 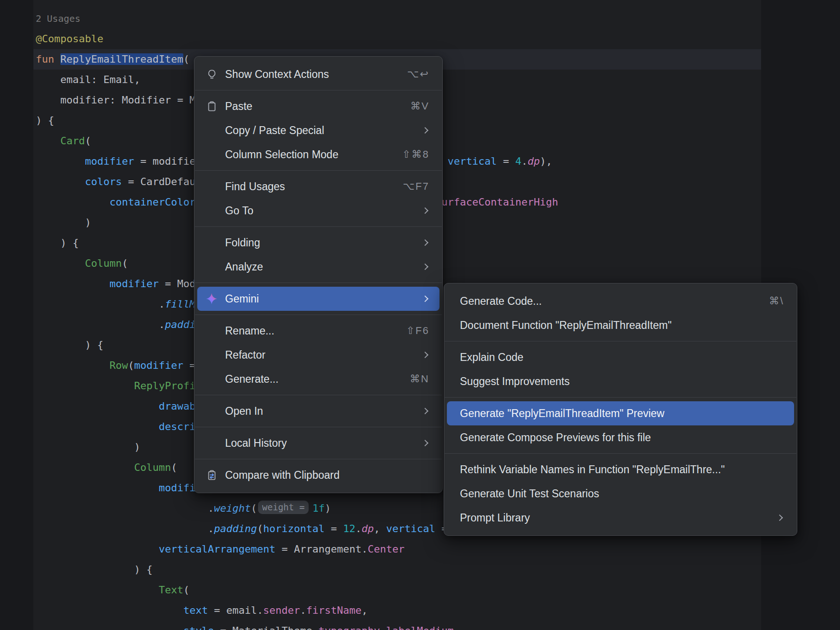 What do you see at coordinates (239, 211) in the screenshot?
I see `menu-item-label: Go To` at bounding box center [239, 211].